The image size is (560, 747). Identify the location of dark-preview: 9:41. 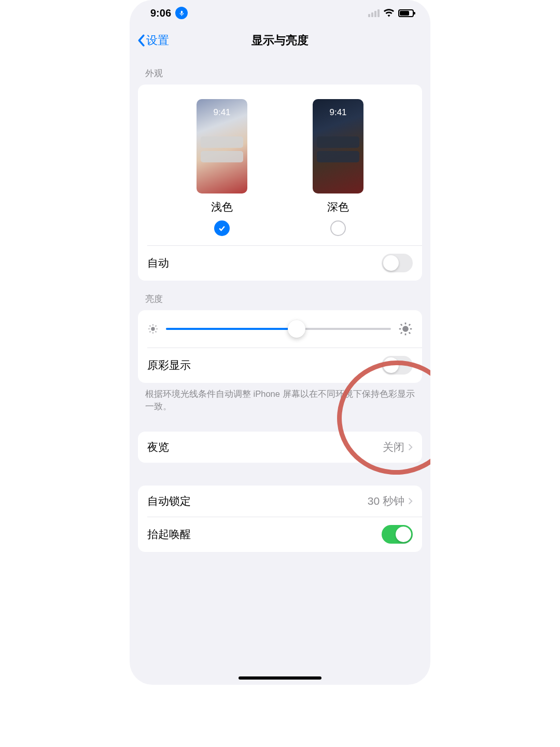
(338, 146).